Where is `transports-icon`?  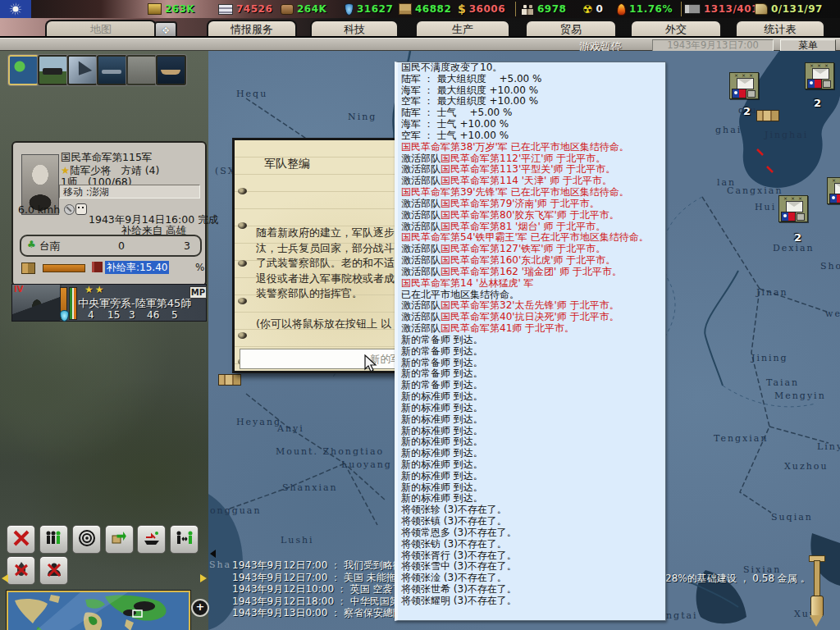
transports-icon is located at coordinates (692, 9).